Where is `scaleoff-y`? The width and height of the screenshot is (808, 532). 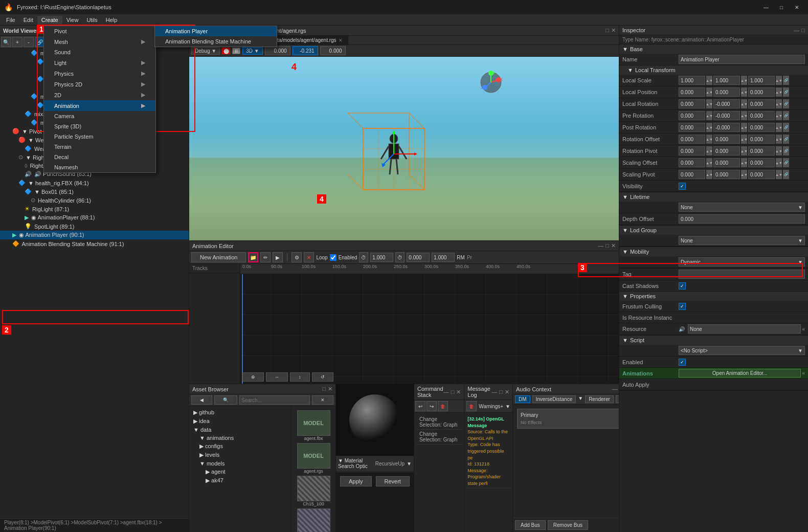
scaleoff-y is located at coordinates (727, 163).